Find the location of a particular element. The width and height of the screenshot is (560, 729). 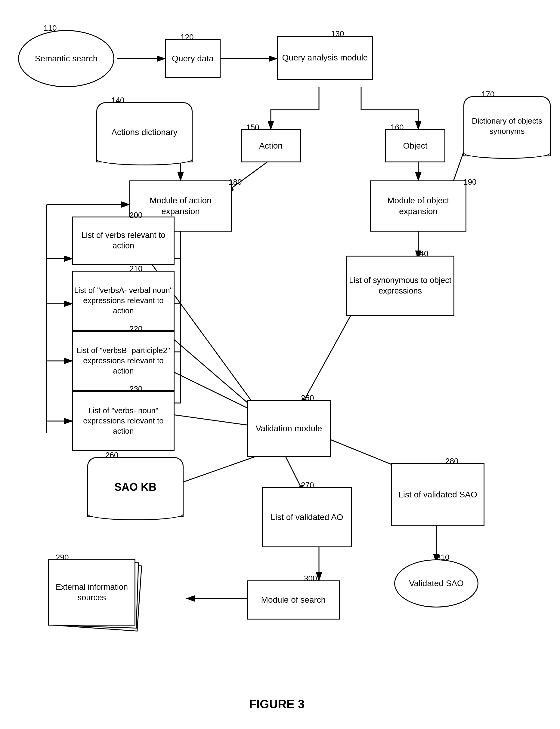

list-synonymous-node: List of synonymous to object expressions is located at coordinates (400, 286).